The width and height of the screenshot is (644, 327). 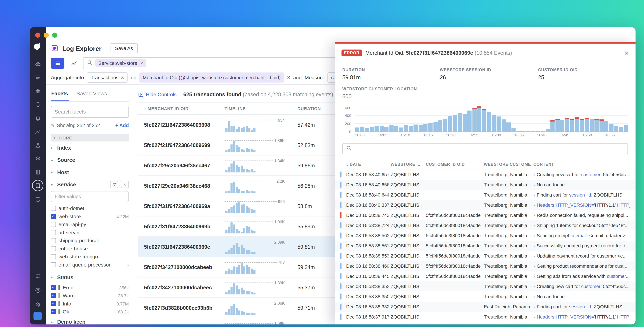 What do you see at coordinates (582, 164) in the screenshot?
I see `log-column-content: CONTENT` at bounding box center [582, 164].